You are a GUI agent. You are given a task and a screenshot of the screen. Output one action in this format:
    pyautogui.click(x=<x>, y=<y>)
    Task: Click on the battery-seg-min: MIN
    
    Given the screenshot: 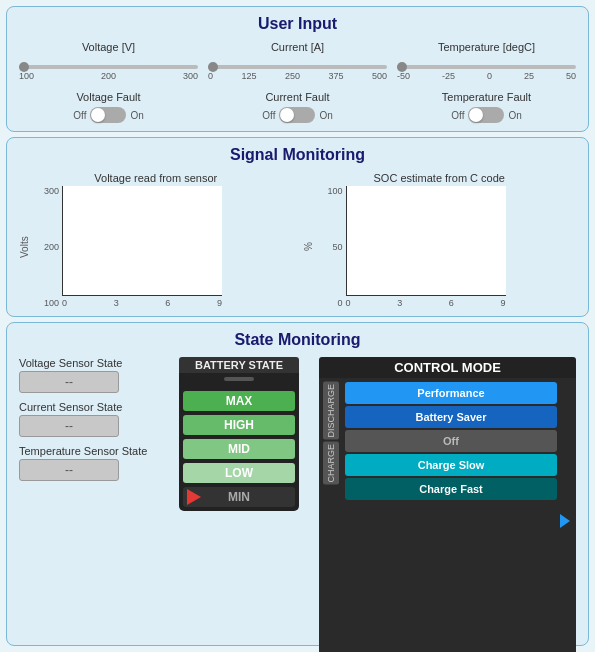 What is the action you would take?
    pyautogui.click(x=239, y=497)
    